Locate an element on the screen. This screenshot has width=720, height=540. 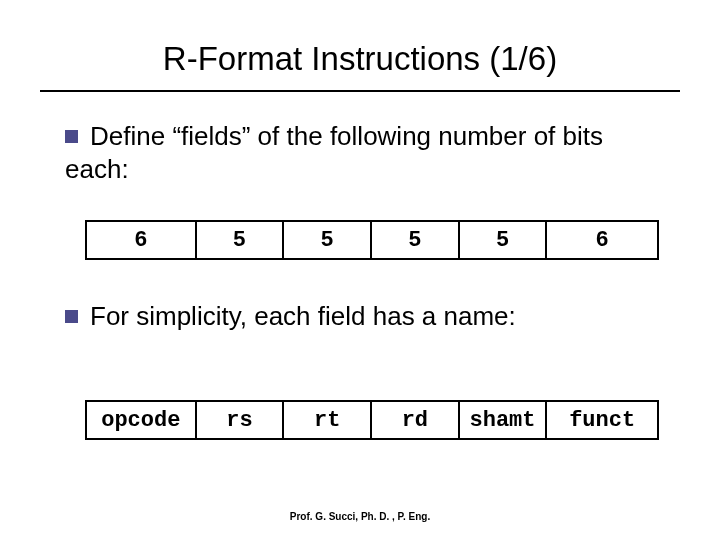
names-cell: rd is located at coordinates (416, 420).